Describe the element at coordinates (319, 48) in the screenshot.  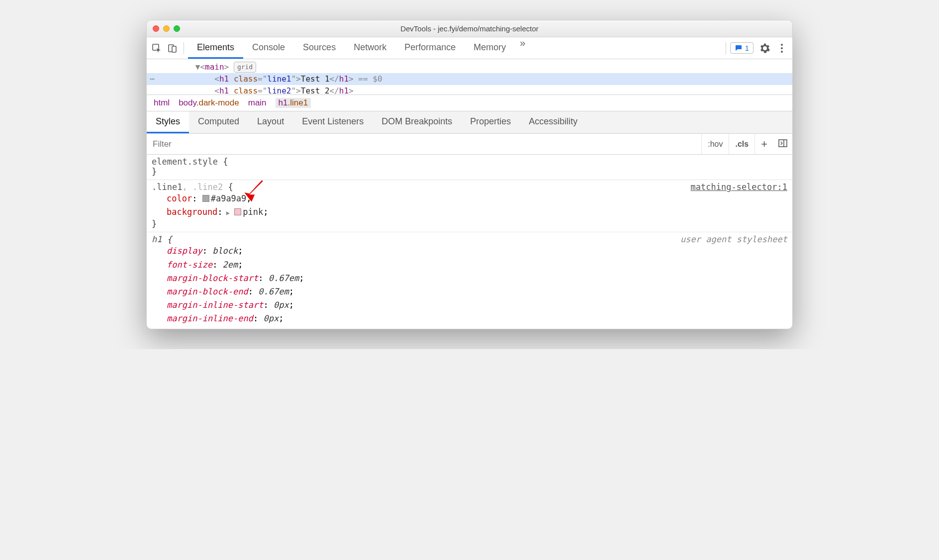
I see `tab-sources: Sources` at that location.